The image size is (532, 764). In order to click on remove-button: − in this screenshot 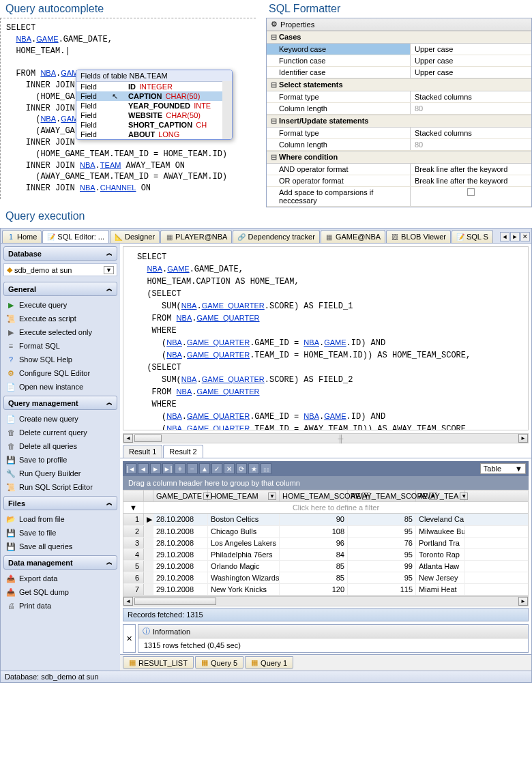, I will do `click(192, 469)`.